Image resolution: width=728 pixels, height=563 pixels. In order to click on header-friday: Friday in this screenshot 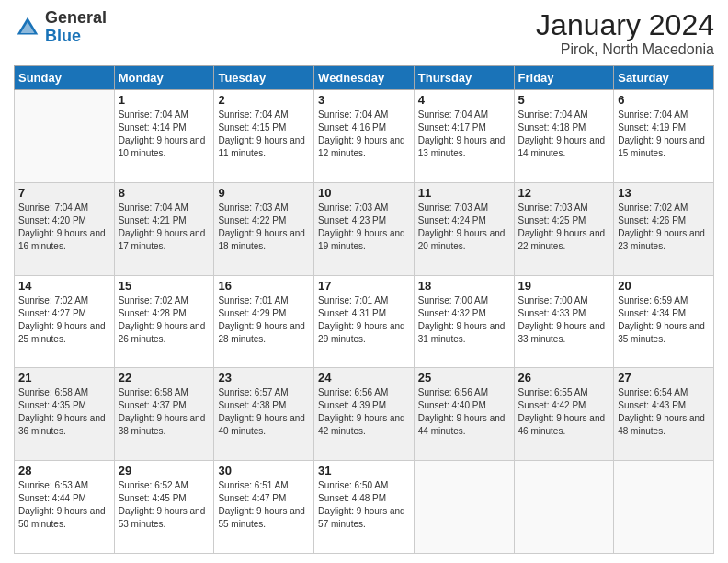, I will do `click(564, 78)`.